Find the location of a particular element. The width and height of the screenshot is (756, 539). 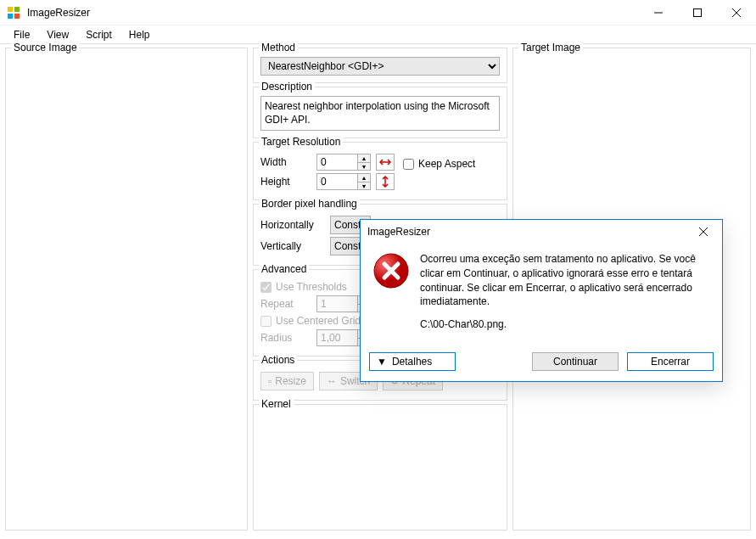

menu-help: Help is located at coordinates (139, 35).